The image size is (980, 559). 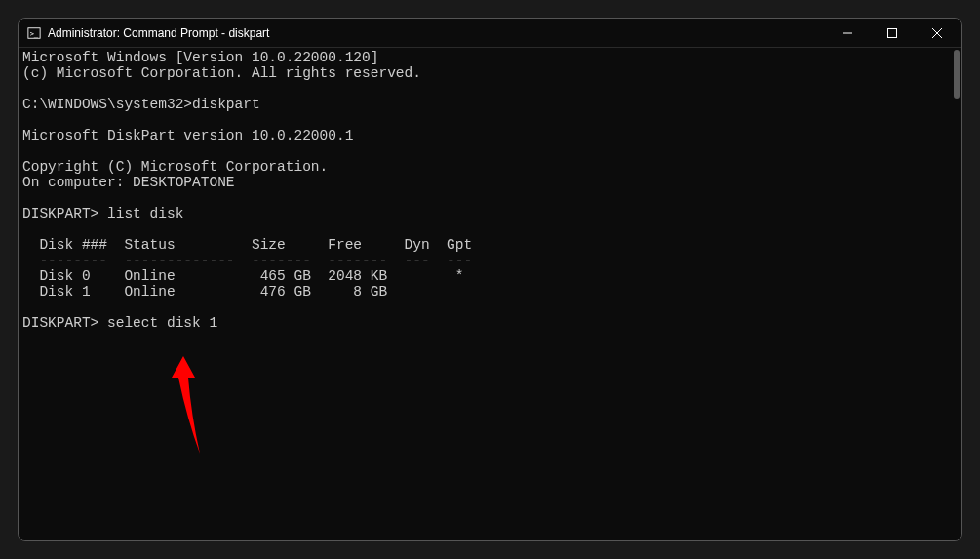 What do you see at coordinates (141, 104) in the screenshot?
I see `prompt-diskpart: C:\WINDOWS\system32>diskpart` at bounding box center [141, 104].